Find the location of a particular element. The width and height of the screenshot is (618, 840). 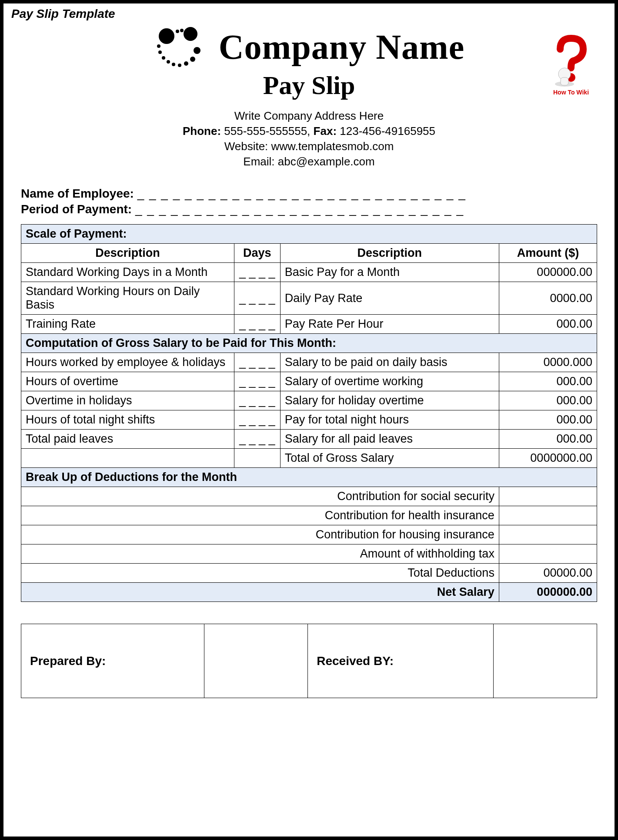

table-row: Hours worked by employee & holidays _ _ … is located at coordinates (309, 363).